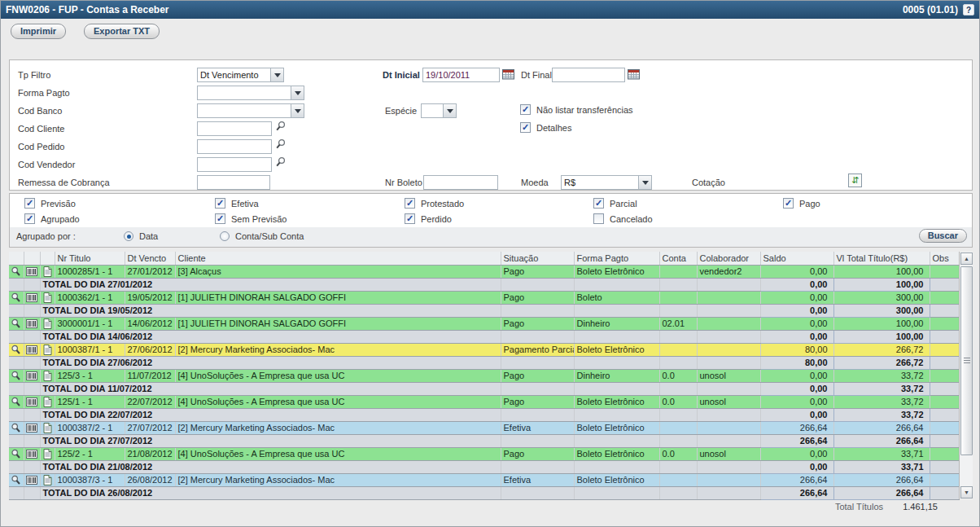 The image size is (980, 527). I want to click on total-saldo-cell: 0,00, so click(797, 467).